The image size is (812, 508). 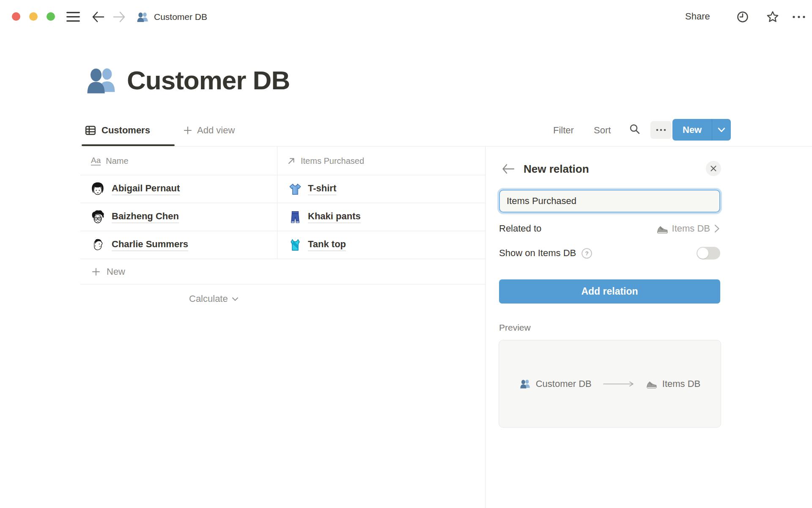 I want to click on preview-source-db: Customer DB, so click(x=564, y=384).